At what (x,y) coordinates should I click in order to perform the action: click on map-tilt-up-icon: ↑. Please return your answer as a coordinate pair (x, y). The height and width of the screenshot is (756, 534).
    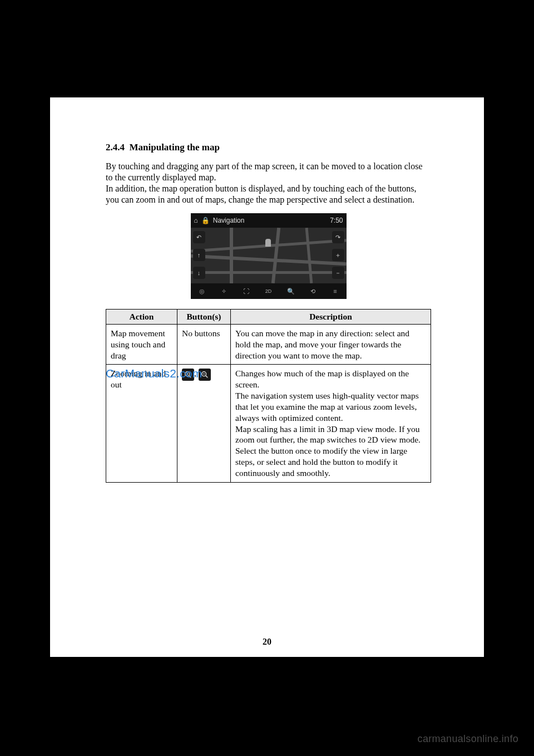
    Looking at the image, I should click on (199, 255).